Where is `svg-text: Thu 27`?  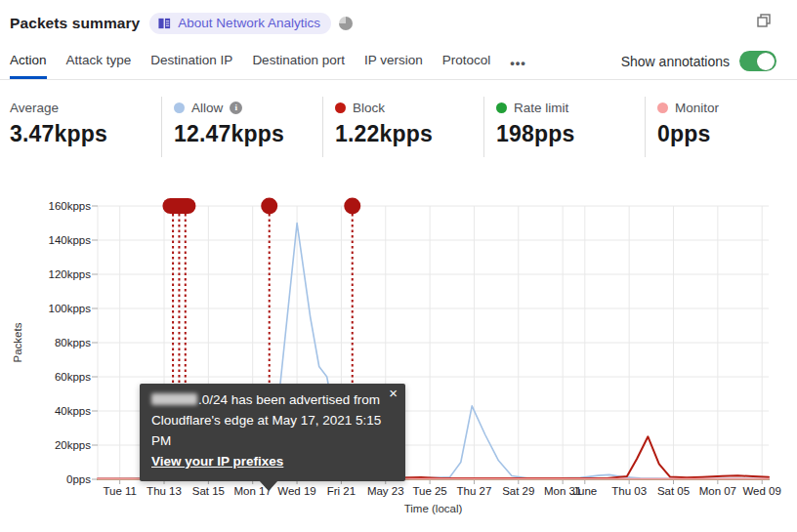 svg-text: Thu 27 is located at coordinates (475, 491).